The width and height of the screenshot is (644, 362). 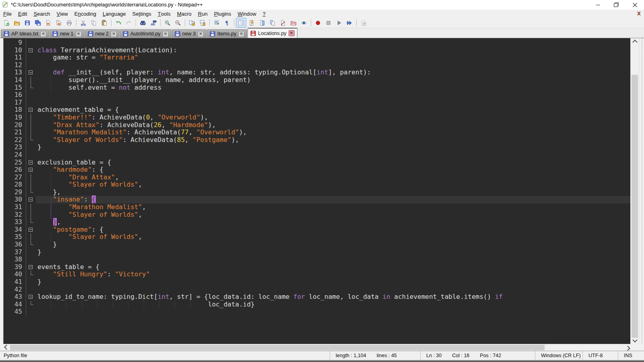 What do you see at coordinates (317, 117) in the screenshot?
I see `code-line-19: 19 "Timber!!": AchieveData(0, "Overworld…` at bounding box center [317, 117].